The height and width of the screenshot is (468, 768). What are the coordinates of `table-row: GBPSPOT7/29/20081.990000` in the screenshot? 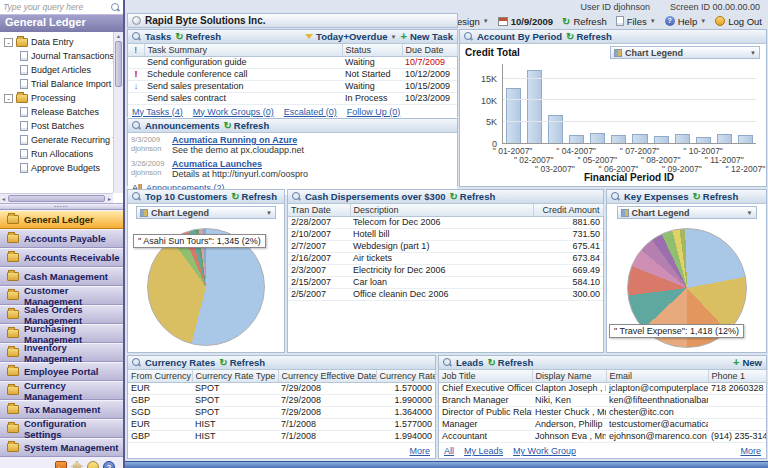 It's located at (282, 400).